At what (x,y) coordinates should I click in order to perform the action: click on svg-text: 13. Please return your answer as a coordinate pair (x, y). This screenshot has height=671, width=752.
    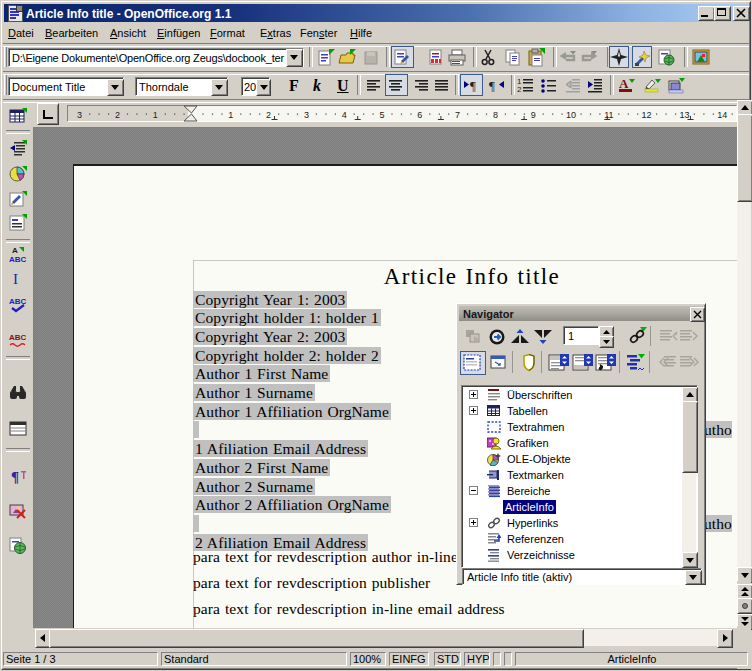
    Looking at the image, I should click on (684, 115).